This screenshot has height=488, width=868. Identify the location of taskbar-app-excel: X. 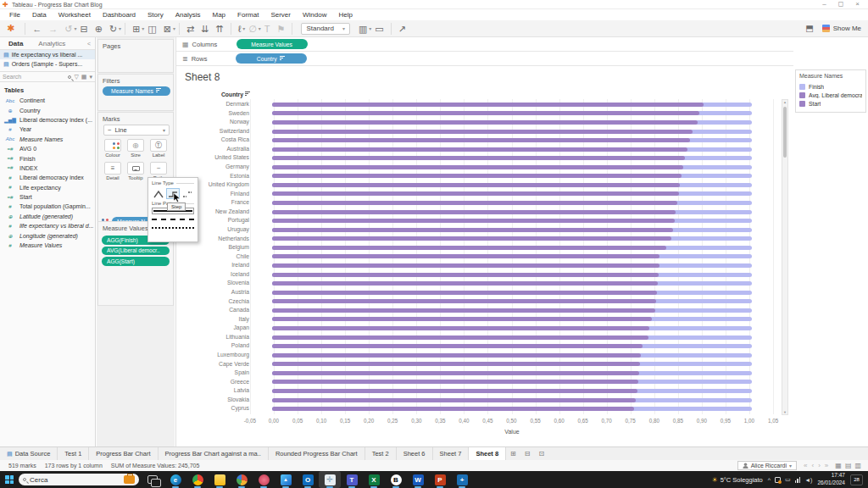
(374, 480).